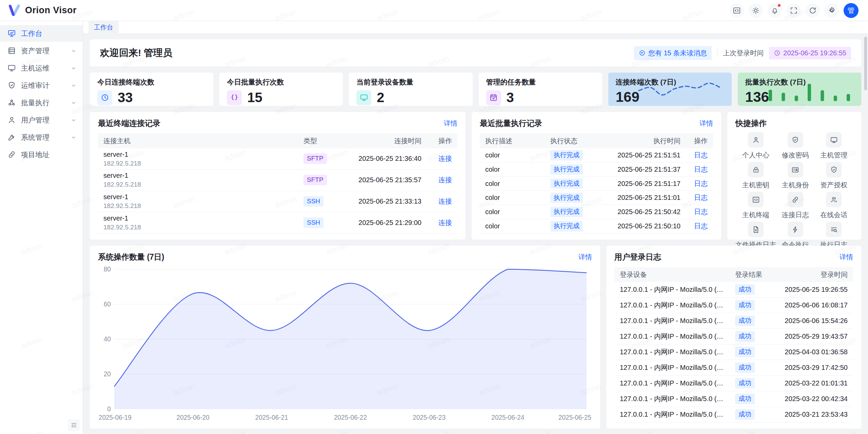 Image resolution: width=868 pixels, height=434 pixels. What do you see at coordinates (494, 98) in the screenshot?
I see `task-calendar-icon` at bounding box center [494, 98].